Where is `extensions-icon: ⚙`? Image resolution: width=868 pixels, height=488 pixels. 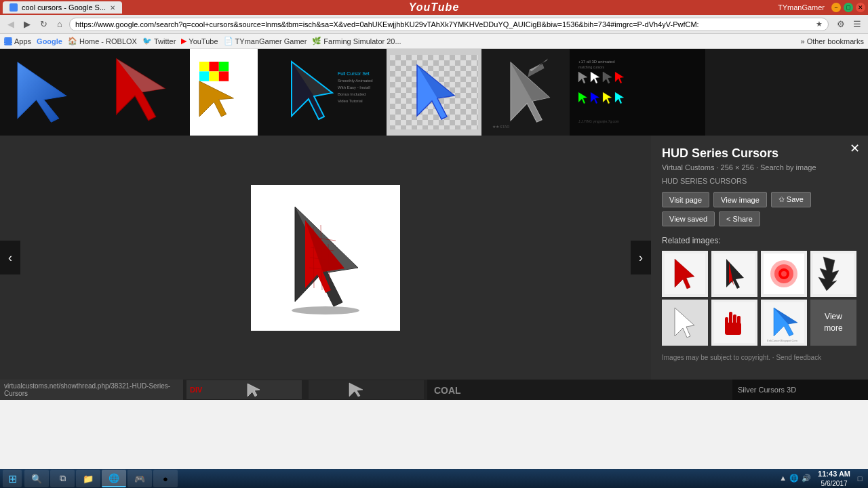
extensions-icon: ⚙ is located at coordinates (841, 24).